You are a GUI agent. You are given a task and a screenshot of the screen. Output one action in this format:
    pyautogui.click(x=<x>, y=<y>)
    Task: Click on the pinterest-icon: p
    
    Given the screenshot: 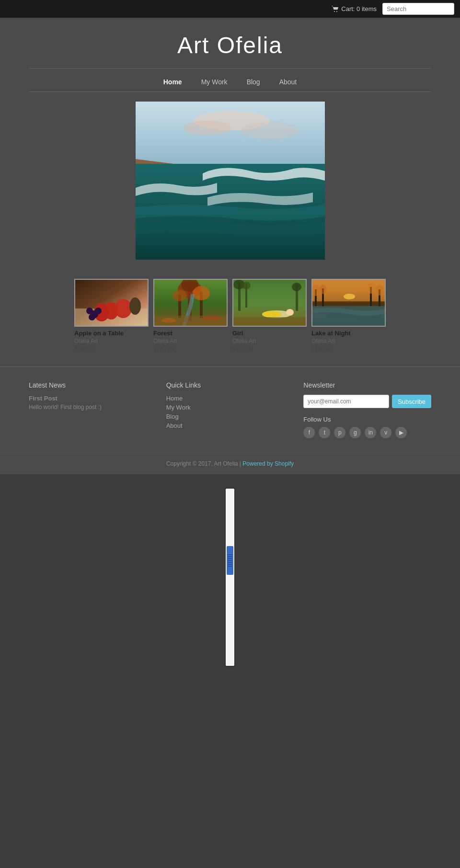 What is the action you would take?
    pyautogui.click(x=340, y=433)
    